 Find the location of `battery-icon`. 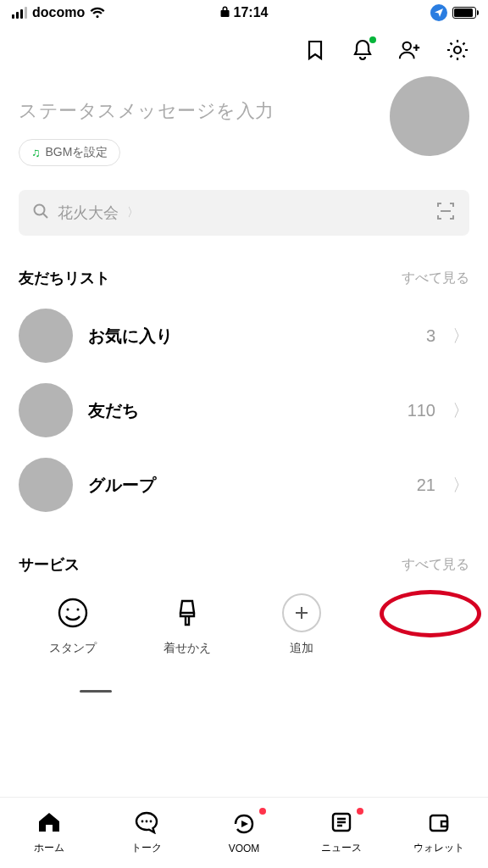

battery-icon is located at coordinates (464, 13).